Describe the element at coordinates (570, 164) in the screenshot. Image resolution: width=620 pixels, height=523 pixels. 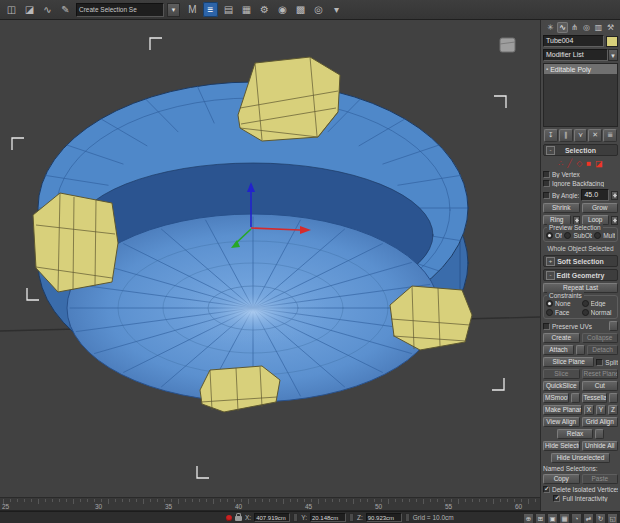
I see `edge-icon: ╱` at that location.